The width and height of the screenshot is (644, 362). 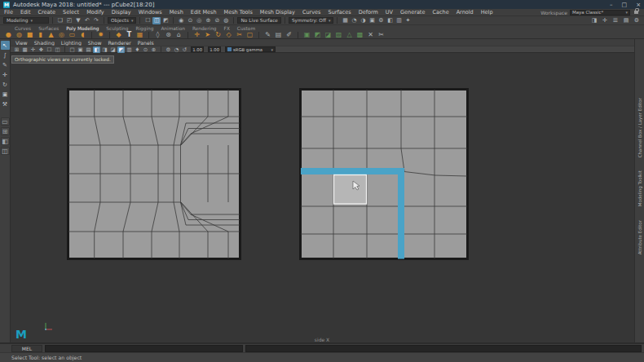 I want to click on menu-item: Windows, so click(x=150, y=12).